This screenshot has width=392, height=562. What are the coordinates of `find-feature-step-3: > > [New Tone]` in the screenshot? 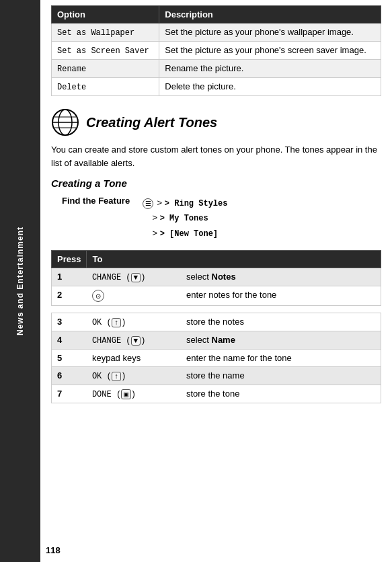 It's located at (185, 233).